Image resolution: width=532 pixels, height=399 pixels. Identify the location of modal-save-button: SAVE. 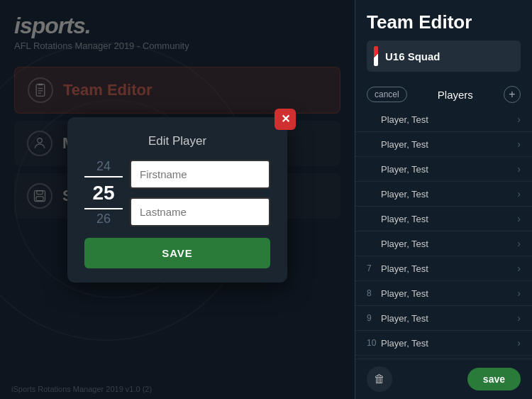
(177, 253).